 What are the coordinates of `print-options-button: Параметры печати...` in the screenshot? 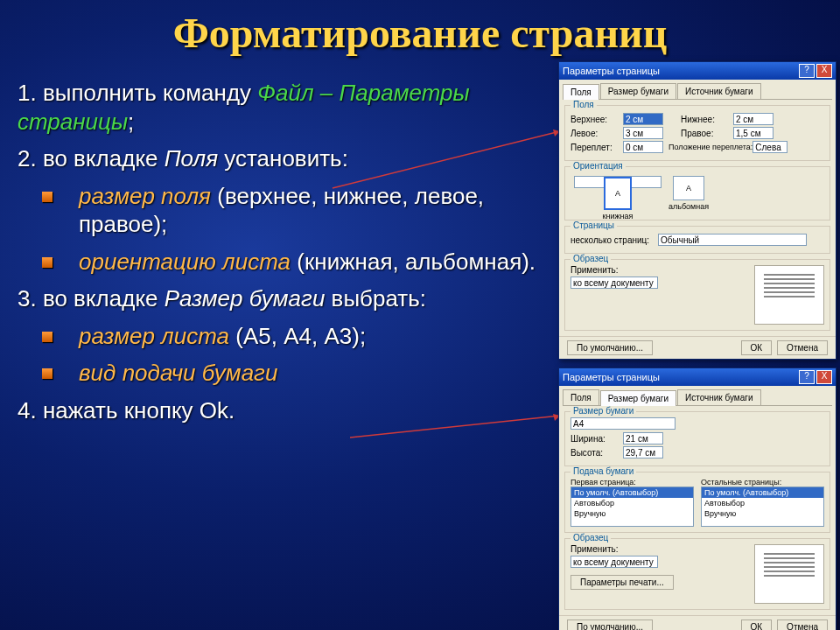 It's located at (622, 583).